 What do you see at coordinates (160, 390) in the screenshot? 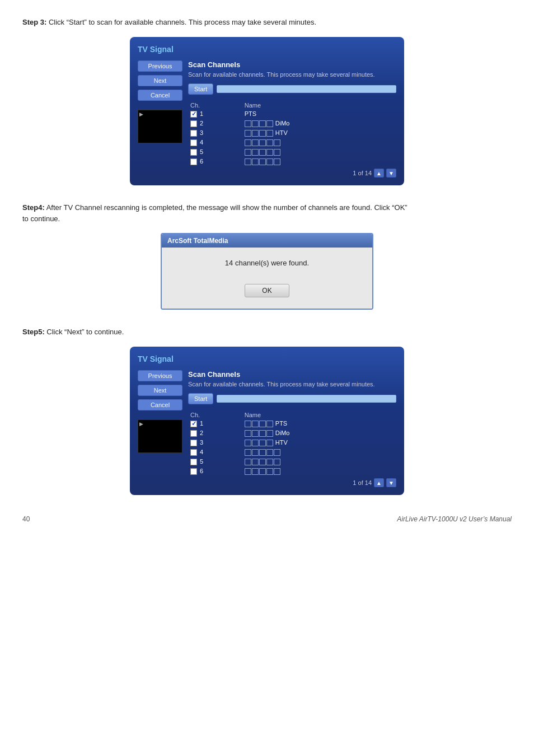
I see `next-button-2: Next` at bounding box center [160, 390].